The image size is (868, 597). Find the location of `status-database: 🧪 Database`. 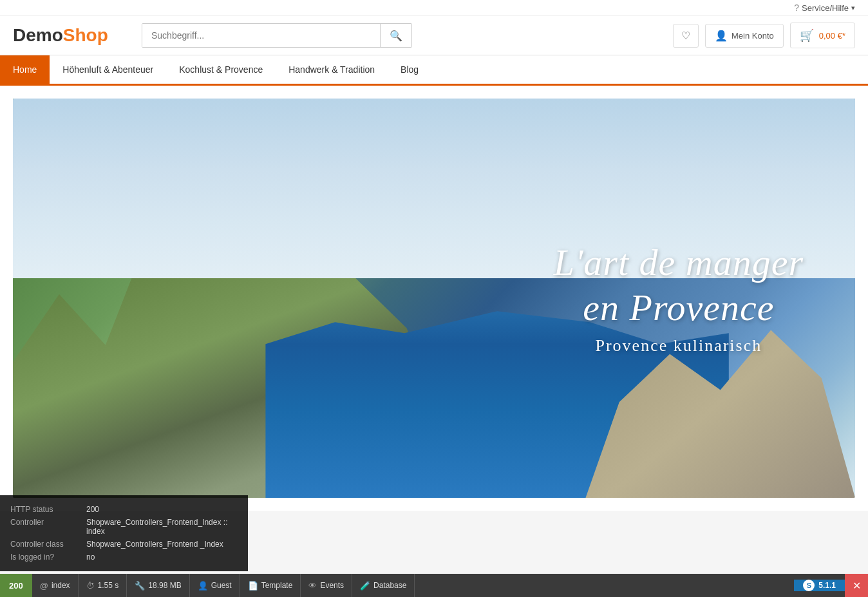

status-database: 🧪 Database is located at coordinates (384, 585).